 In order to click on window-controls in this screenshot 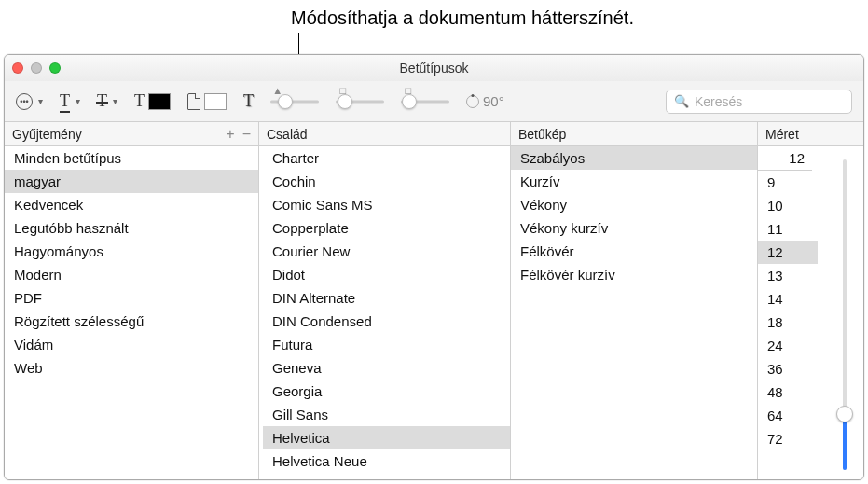, I will do `click(36, 68)`.